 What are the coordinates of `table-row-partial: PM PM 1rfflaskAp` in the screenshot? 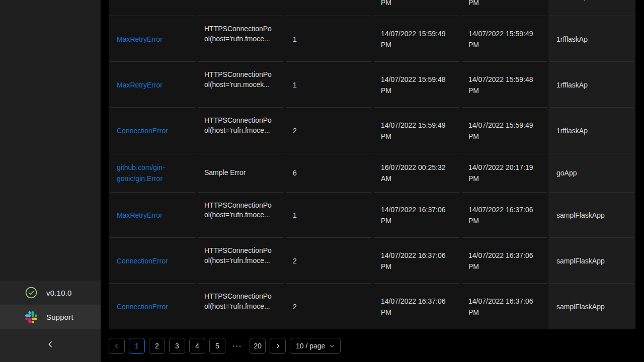 It's located at (372, 8).